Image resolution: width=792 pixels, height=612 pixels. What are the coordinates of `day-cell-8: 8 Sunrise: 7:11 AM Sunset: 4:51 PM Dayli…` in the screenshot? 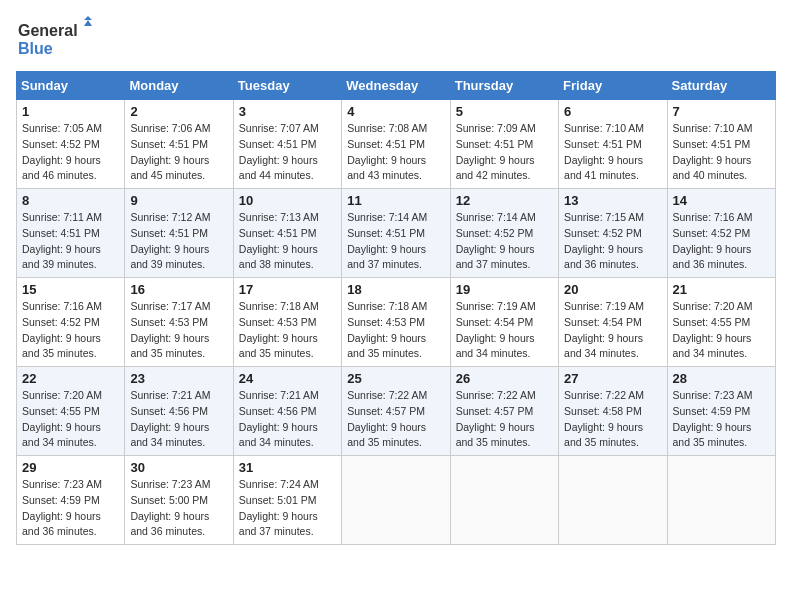 It's located at (71, 234).